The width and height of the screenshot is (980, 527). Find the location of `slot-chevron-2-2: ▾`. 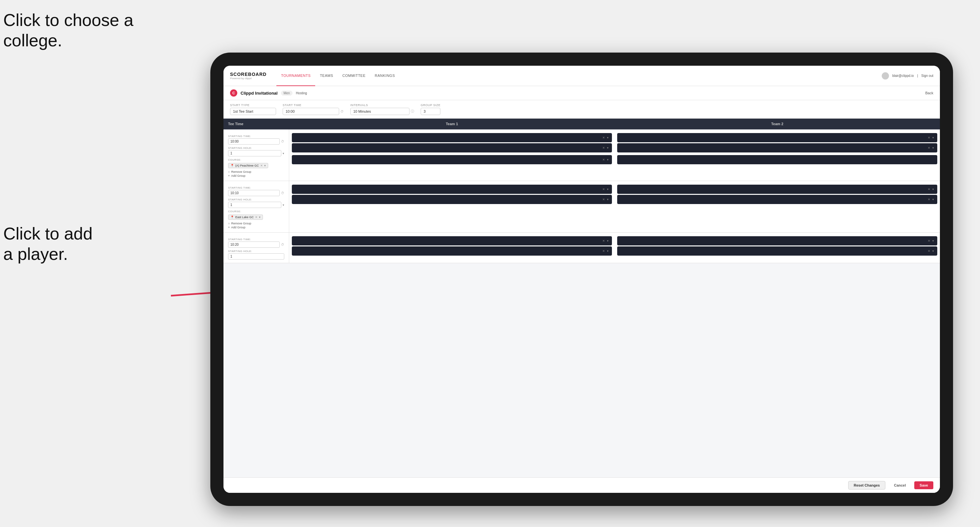

slot-chevron-2-2: ▾ is located at coordinates (933, 148).